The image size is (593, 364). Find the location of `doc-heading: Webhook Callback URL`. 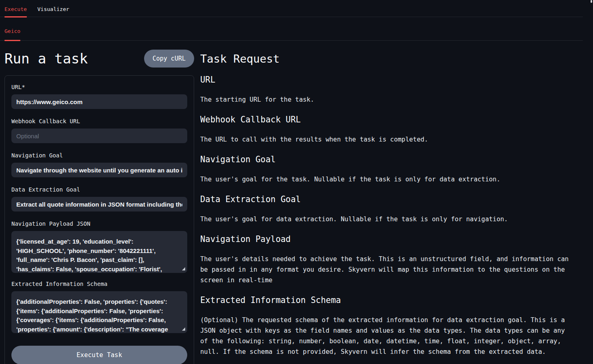

doc-heading: Webhook Callback URL is located at coordinates (391, 120).